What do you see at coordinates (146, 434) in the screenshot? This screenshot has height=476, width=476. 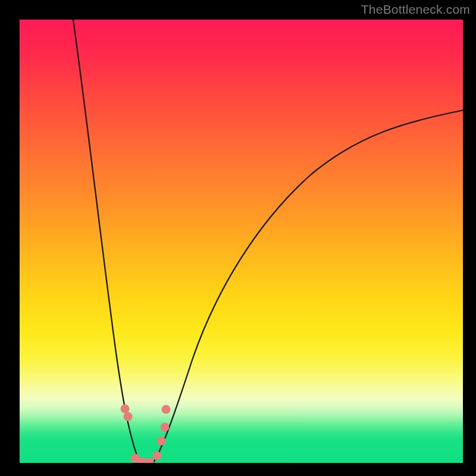 I see `marker-group` at bounding box center [146, 434].